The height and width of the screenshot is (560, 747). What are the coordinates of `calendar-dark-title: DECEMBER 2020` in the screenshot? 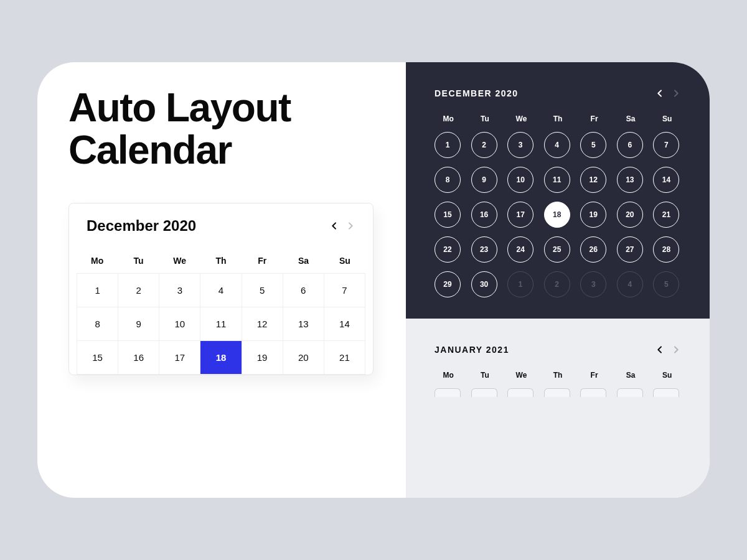 It's located at (477, 93).